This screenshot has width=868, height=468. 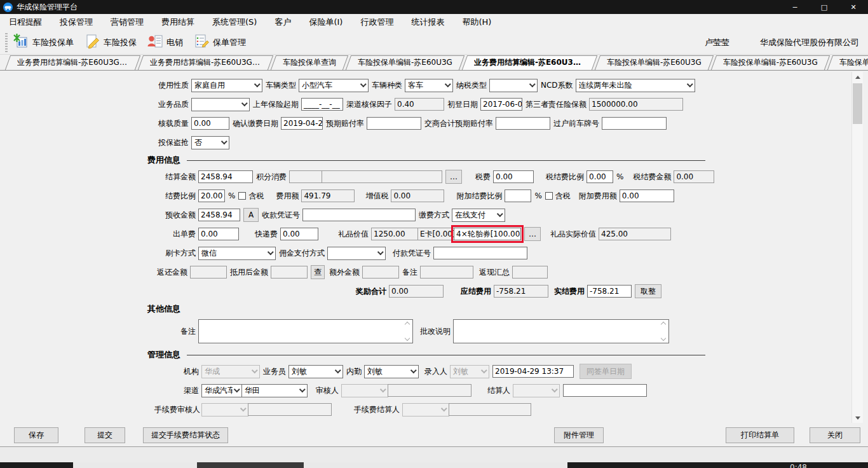 What do you see at coordinates (557, 85) in the screenshot?
I see `field-label: NCD系数` at bounding box center [557, 85].